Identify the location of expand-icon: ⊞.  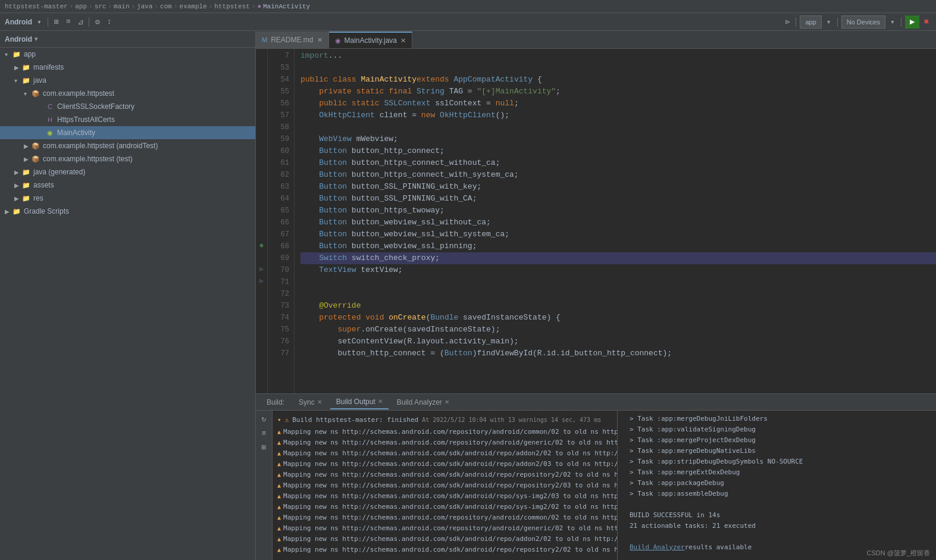
(264, 448).